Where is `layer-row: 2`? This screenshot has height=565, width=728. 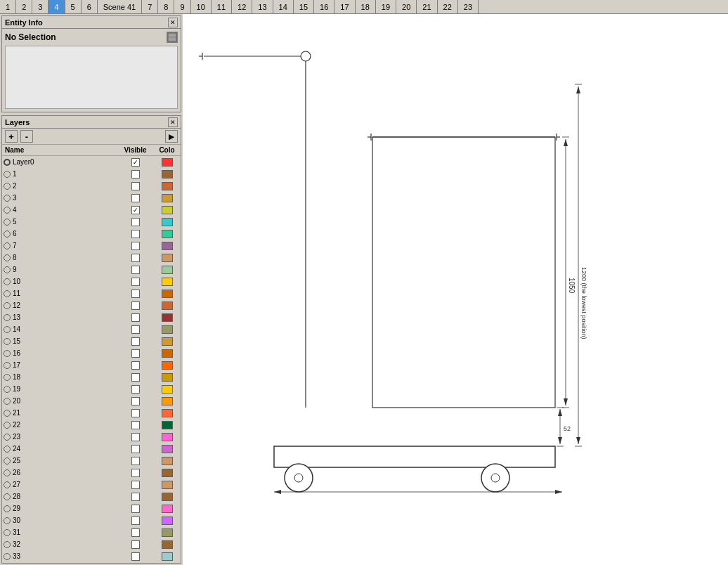
layer-row: 2 is located at coordinates (91, 186).